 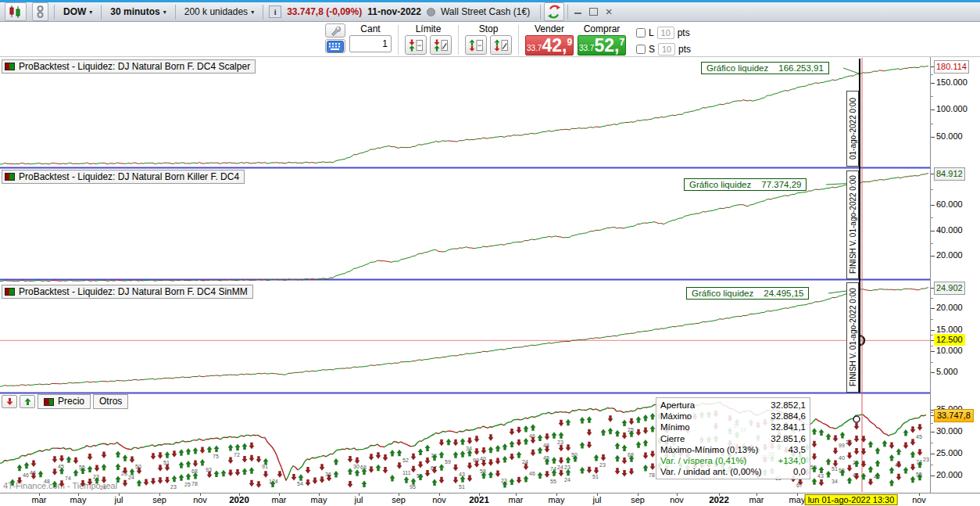 I want to click on axis-tick-label: 40.000, so click(x=950, y=230).